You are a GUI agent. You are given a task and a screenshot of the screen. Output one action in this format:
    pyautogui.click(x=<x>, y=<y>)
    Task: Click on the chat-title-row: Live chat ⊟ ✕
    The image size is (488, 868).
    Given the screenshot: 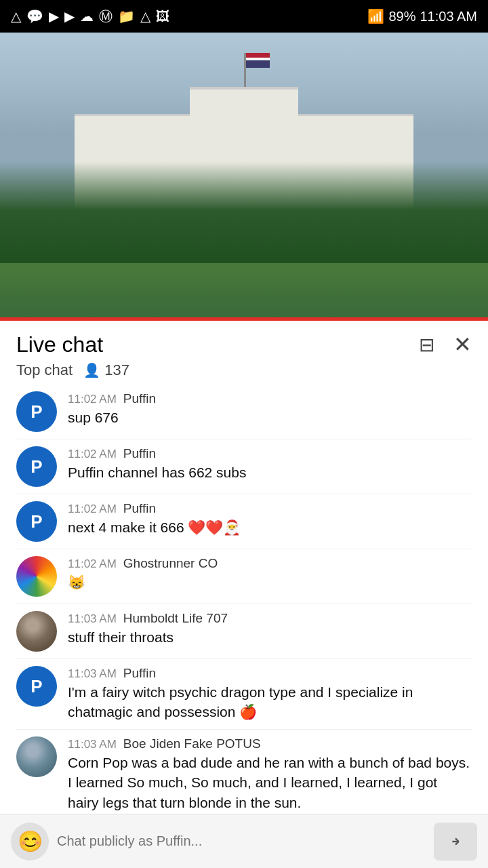 What is the action you would take?
    pyautogui.click(x=244, y=344)
    